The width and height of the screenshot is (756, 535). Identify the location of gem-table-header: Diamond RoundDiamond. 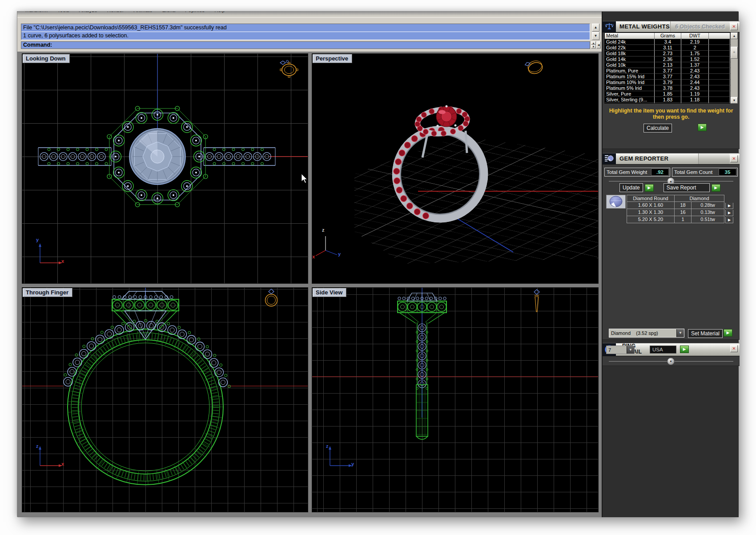
(680, 198).